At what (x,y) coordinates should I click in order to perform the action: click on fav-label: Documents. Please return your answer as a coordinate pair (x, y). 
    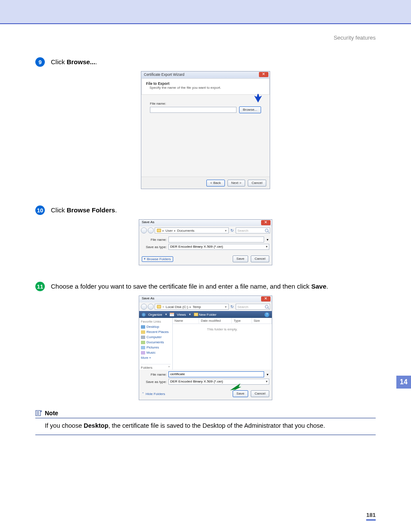
    Looking at the image, I should click on (155, 342).